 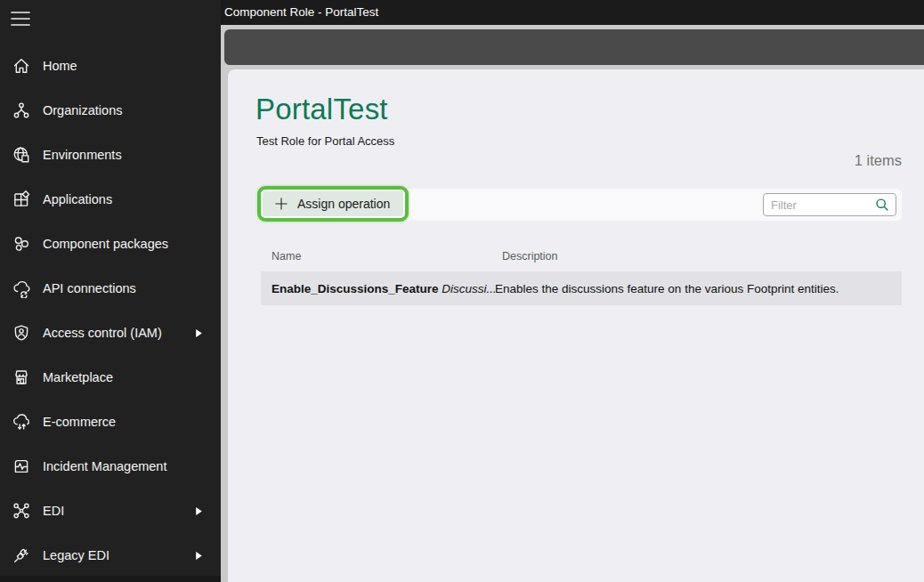 What do you see at coordinates (698, 288) in the screenshot?
I see `row-description-cell: Enables the discussions feature on the v…` at bounding box center [698, 288].